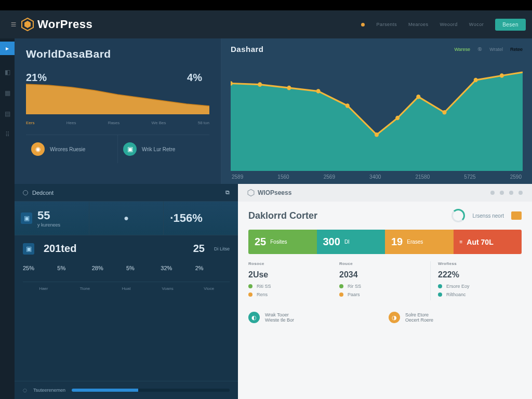 This screenshot has height=399, width=532. Describe the element at coordinates (126, 248) in the screenshot. I see `metric-row: ▣ 201ted 25 Di Litse` at that location.